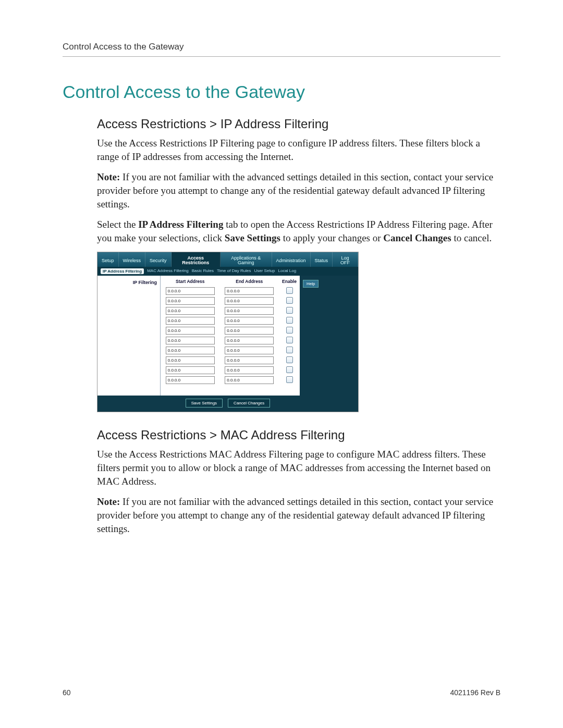  Describe the element at coordinates (204, 403) in the screenshot. I see `save-settings-button: Save Settings` at that location.